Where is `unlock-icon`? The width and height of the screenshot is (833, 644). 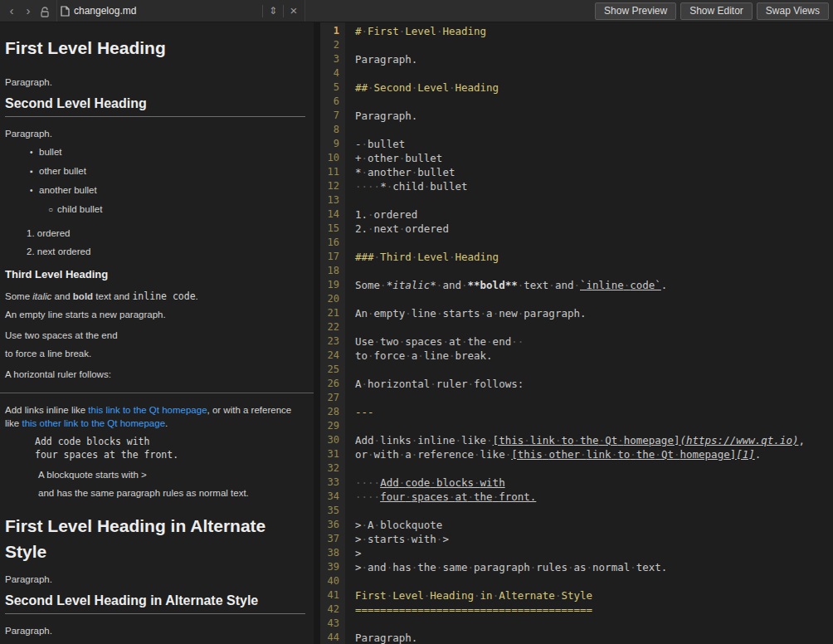 unlock-icon is located at coordinates (45, 11).